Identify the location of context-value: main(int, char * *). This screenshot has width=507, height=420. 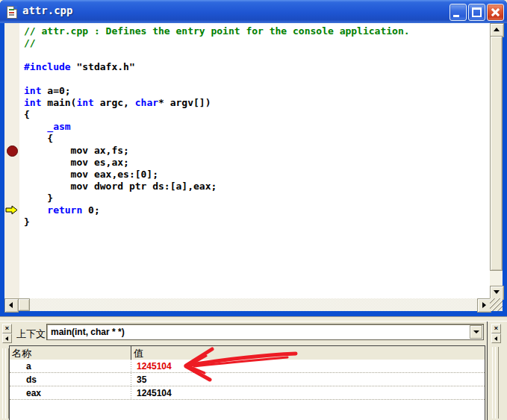
(88, 332).